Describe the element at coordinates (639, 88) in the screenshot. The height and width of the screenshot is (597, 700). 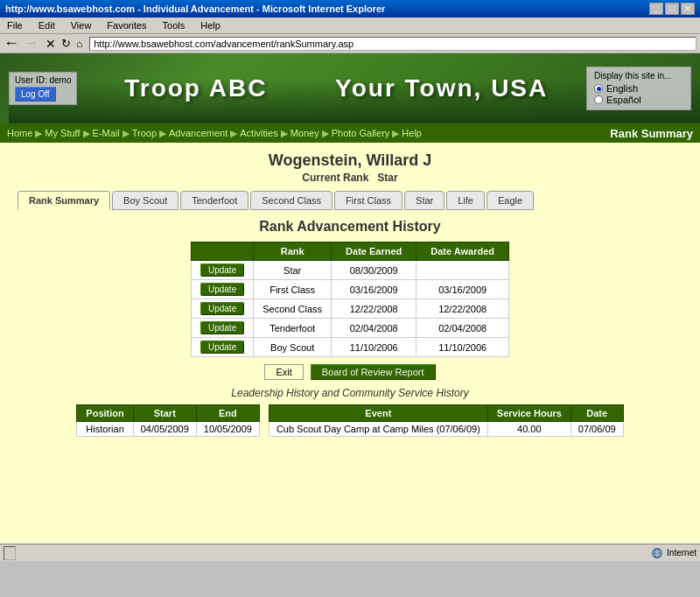
I see `english-option: English` at that location.